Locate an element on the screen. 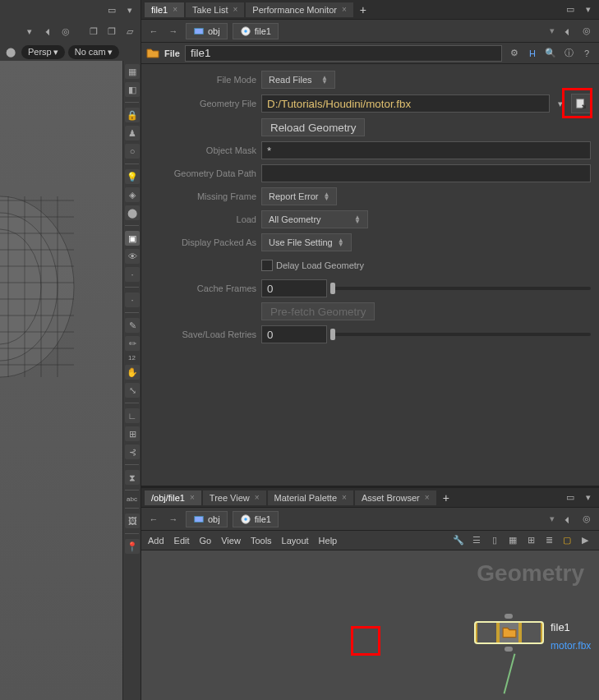 The height and width of the screenshot is (700, 599). shelf-draw-icon: ✎ is located at coordinates (132, 325).